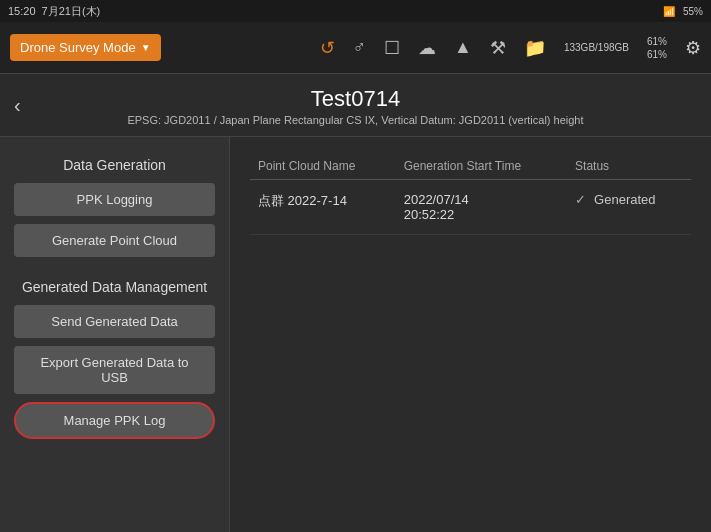 The width and height of the screenshot is (711, 532). What do you see at coordinates (18, 105) in the screenshot?
I see `back-icon: ‹` at bounding box center [18, 105].